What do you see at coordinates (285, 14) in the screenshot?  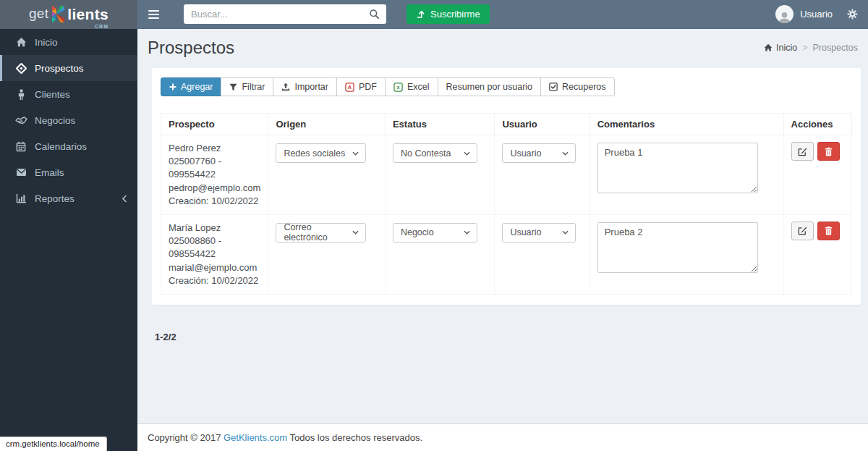 I see `search-input` at bounding box center [285, 14].